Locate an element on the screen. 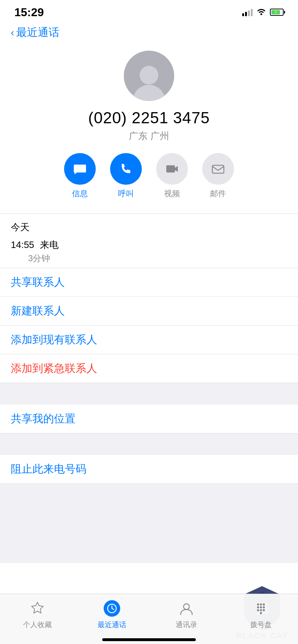 The height and width of the screenshot is (644, 298). contact-phone: (020) 2251 3475 is located at coordinates (149, 118).